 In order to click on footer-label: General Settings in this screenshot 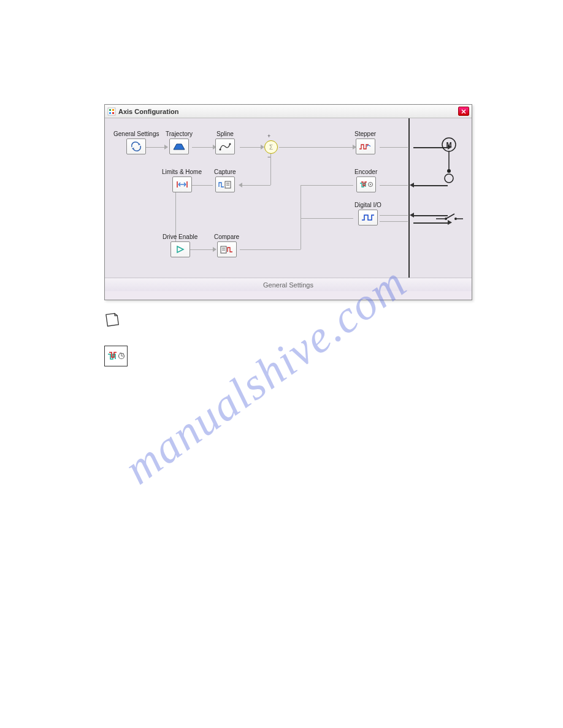, I will do `click(288, 285)`.